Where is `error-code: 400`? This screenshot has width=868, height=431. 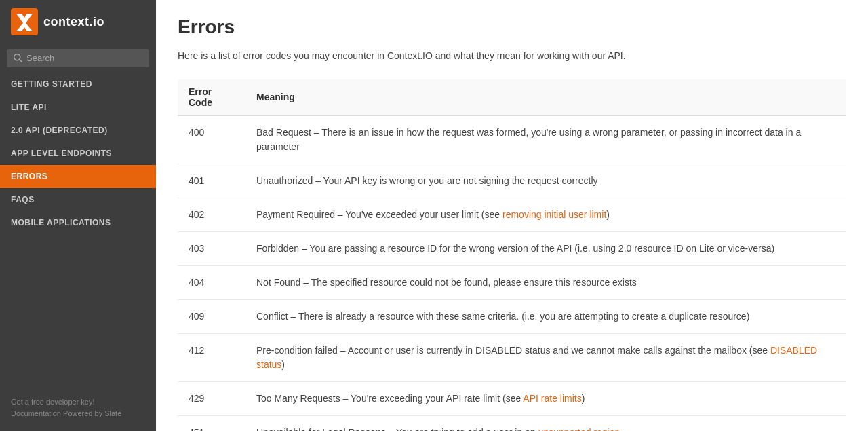 error-code: 400 is located at coordinates (212, 140).